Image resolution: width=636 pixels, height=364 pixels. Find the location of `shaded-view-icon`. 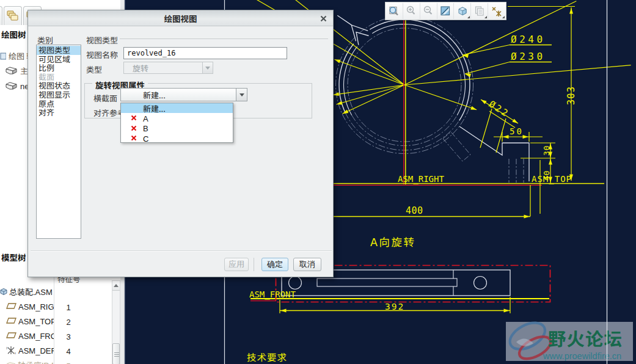

shaded-view-icon is located at coordinates (462, 11).